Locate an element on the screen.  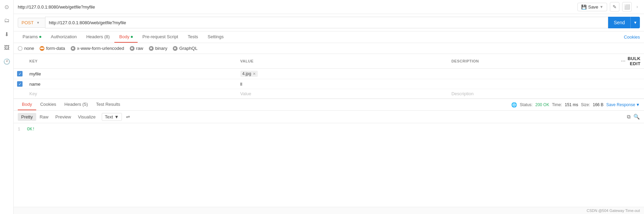
format-tab-preview: Preview is located at coordinates (63, 117).